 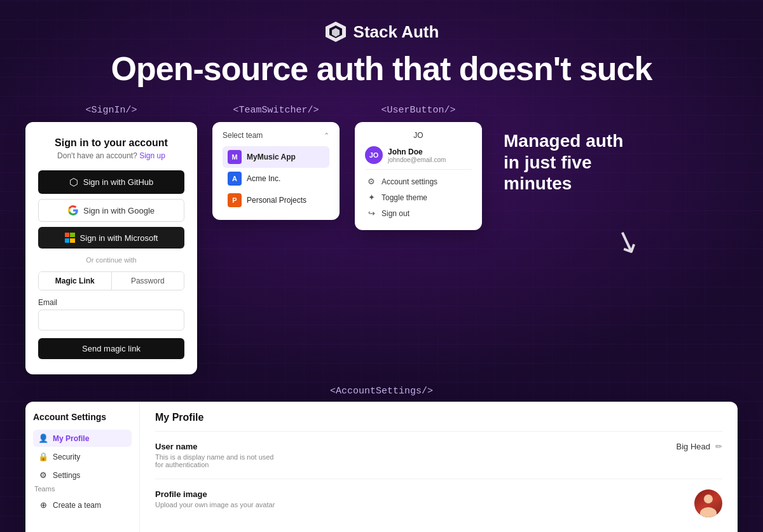 I want to click on account-sidebar: Account Settings 👤 My Profile 🔒 Security…, so click(x=83, y=467).